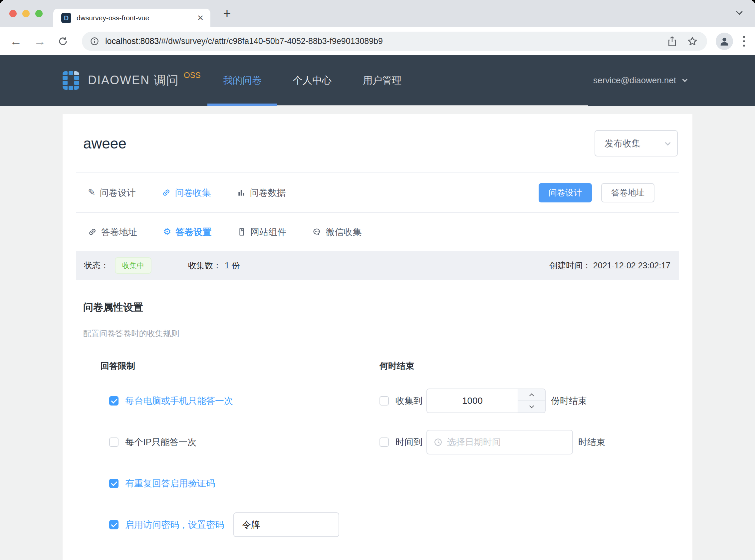 The width and height of the screenshot is (755, 560). Describe the element at coordinates (384, 442) in the screenshot. I see `checkbox-end-by-time` at that location.